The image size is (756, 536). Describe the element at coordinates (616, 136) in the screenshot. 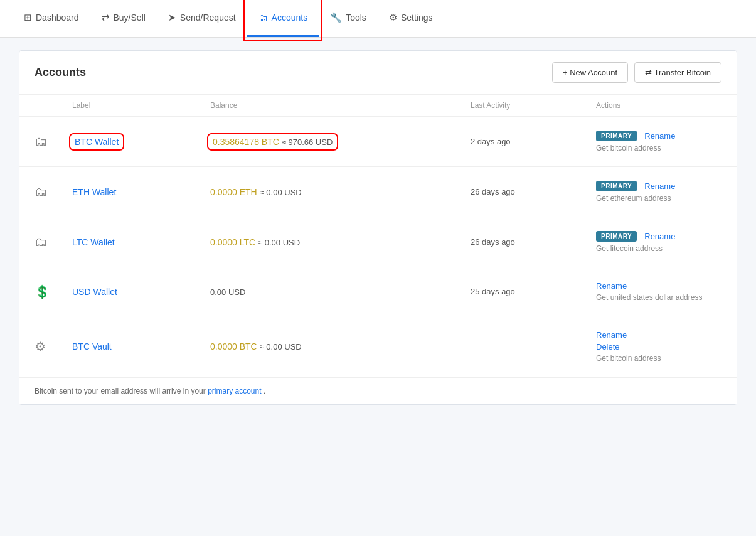

I see `primary-badge-btc: PRIMARY` at that location.